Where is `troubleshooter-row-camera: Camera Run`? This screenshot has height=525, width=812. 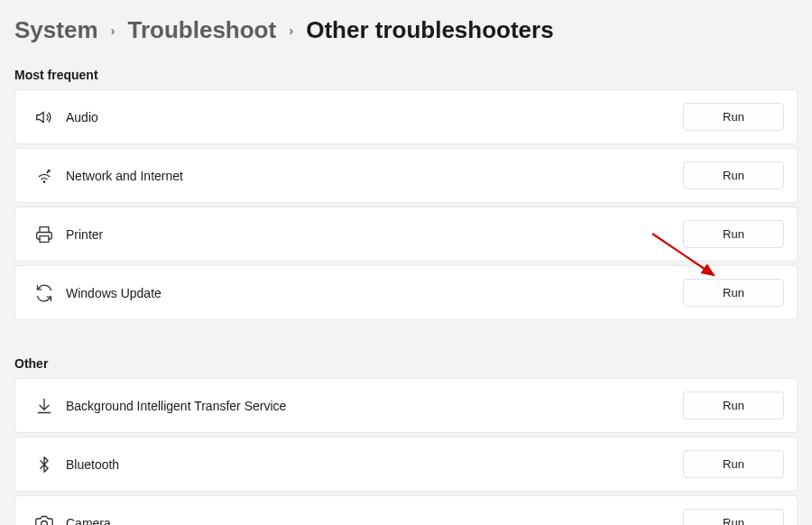
troubleshooter-row-camera: Camera Run is located at coordinates (406, 511).